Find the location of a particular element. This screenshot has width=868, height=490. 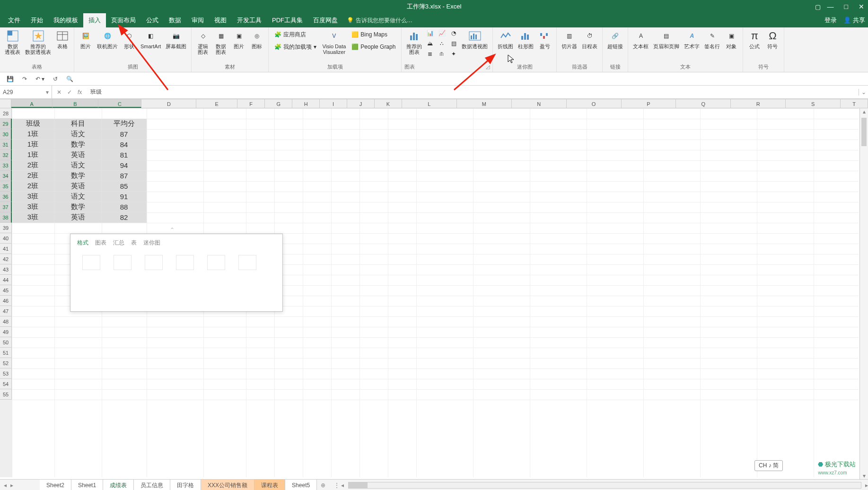

cell-C38: 82 is located at coordinates (124, 218).